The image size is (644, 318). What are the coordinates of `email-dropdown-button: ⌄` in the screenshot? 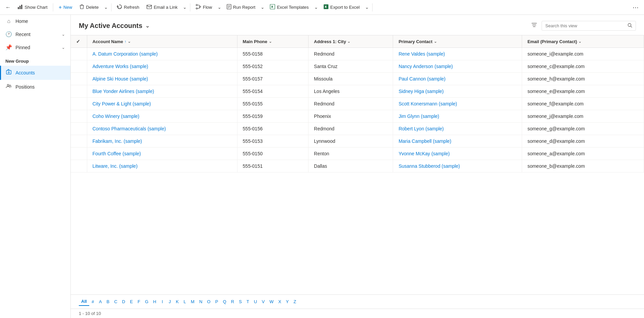 It's located at (185, 7).